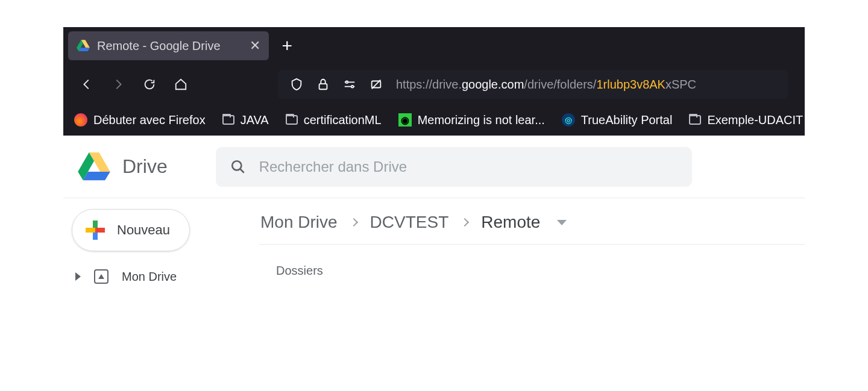  I want to click on url-bar: https://drive.google.com/drive/folders/1…, so click(533, 84).